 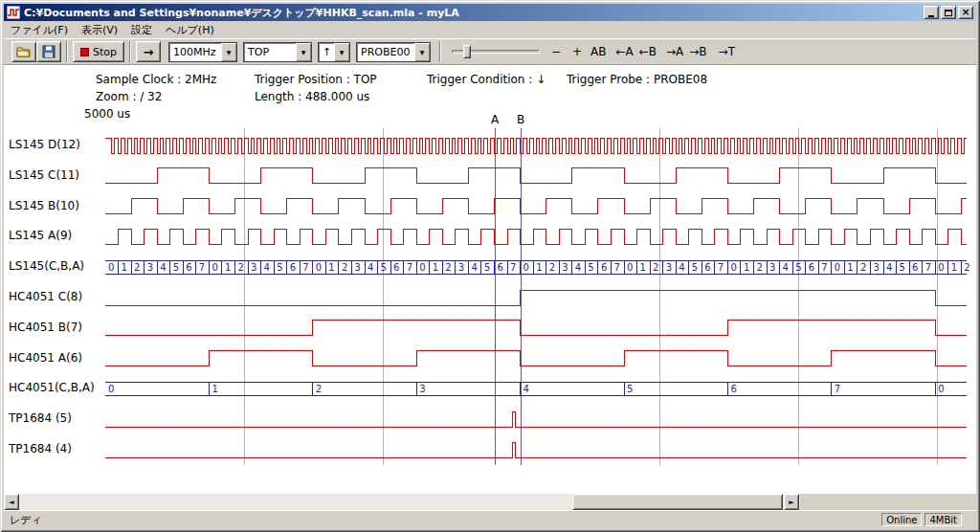 What do you see at coordinates (11, 501) in the screenshot?
I see `scroll-left-button: ◄` at bounding box center [11, 501].